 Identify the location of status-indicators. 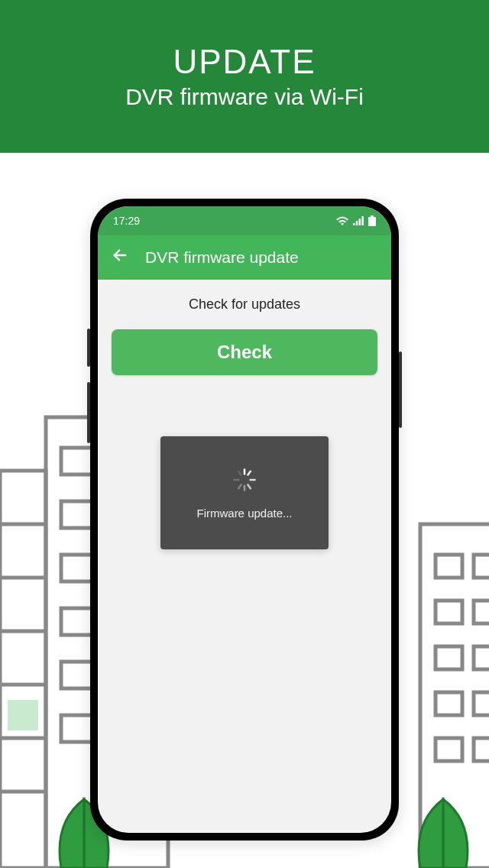
(356, 221).